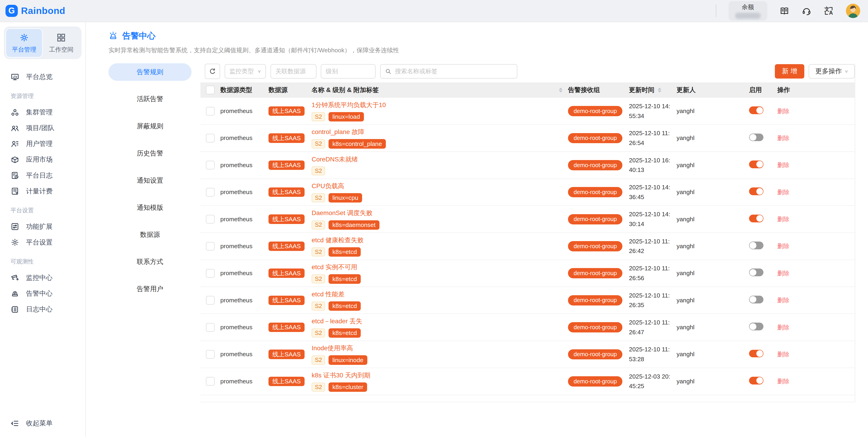 Image resolution: width=868 pixels, height=437 pixels. What do you see at coordinates (349, 105) in the screenshot?
I see `rule-name-link: 1分钟系统平均负载大于10` at bounding box center [349, 105].